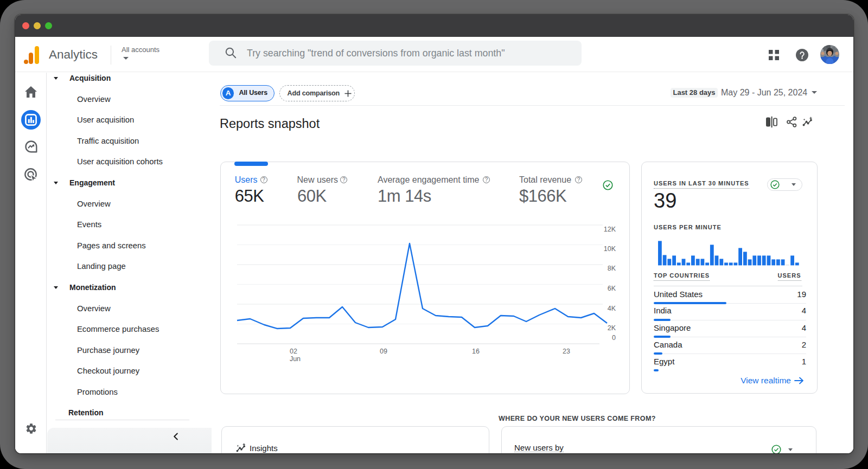 The height and width of the screenshot is (469, 868). What do you see at coordinates (614, 338) in the screenshot?
I see `svg-text: 0` at bounding box center [614, 338].